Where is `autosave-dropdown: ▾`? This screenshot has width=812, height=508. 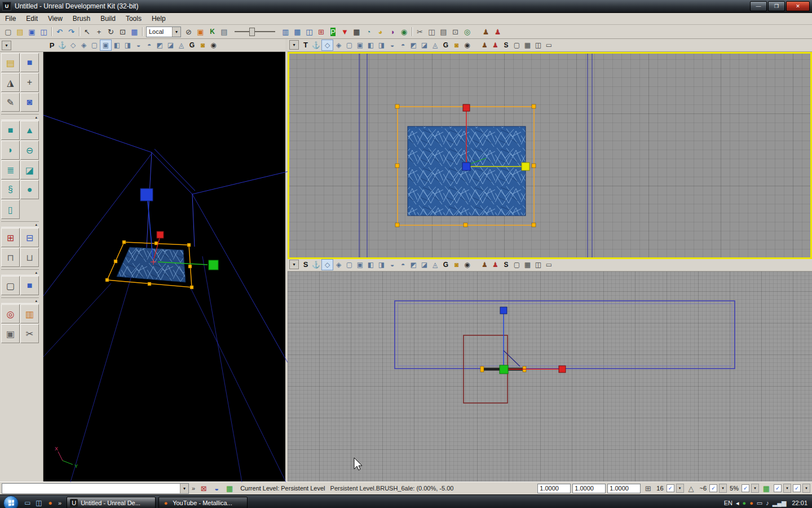
autosave-dropdown: ▾ is located at coordinates (787, 488).